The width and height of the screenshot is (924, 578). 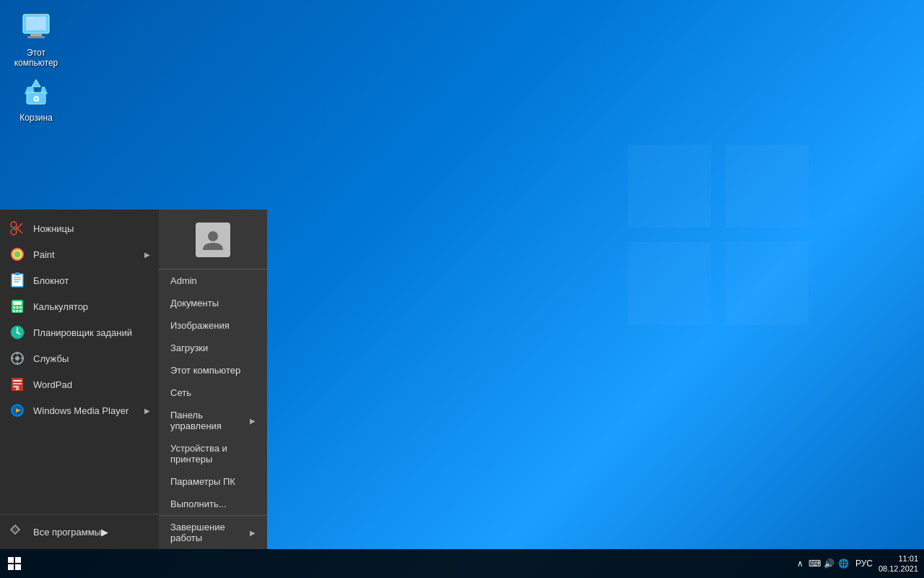 What do you see at coordinates (718, 235) in the screenshot?
I see `windows-logo-watermark` at bounding box center [718, 235].